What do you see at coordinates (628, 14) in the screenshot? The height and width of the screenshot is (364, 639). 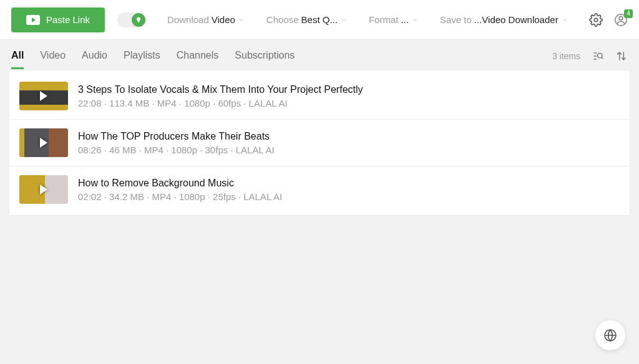 I see `notification-badge: 4` at bounding box center [628, 14].